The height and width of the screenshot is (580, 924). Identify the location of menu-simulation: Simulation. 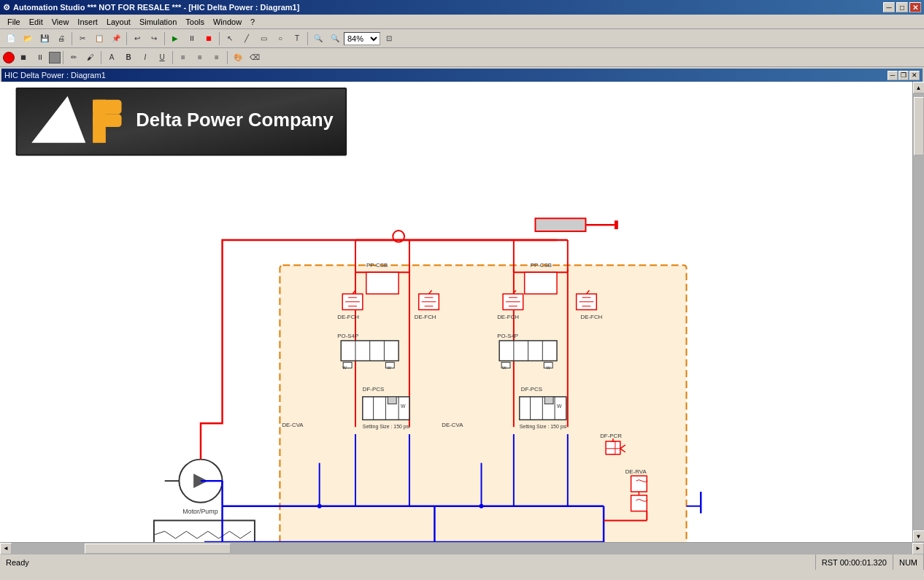
(158, 22).